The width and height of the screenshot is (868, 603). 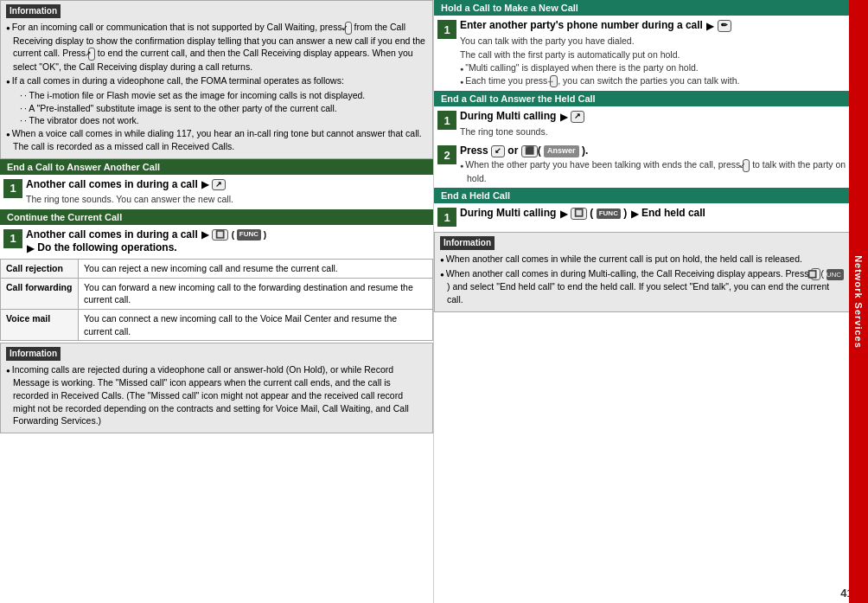 I want to click on section-hold-label: Hold a Call to Make a New Call, so click(x=510, y=8).